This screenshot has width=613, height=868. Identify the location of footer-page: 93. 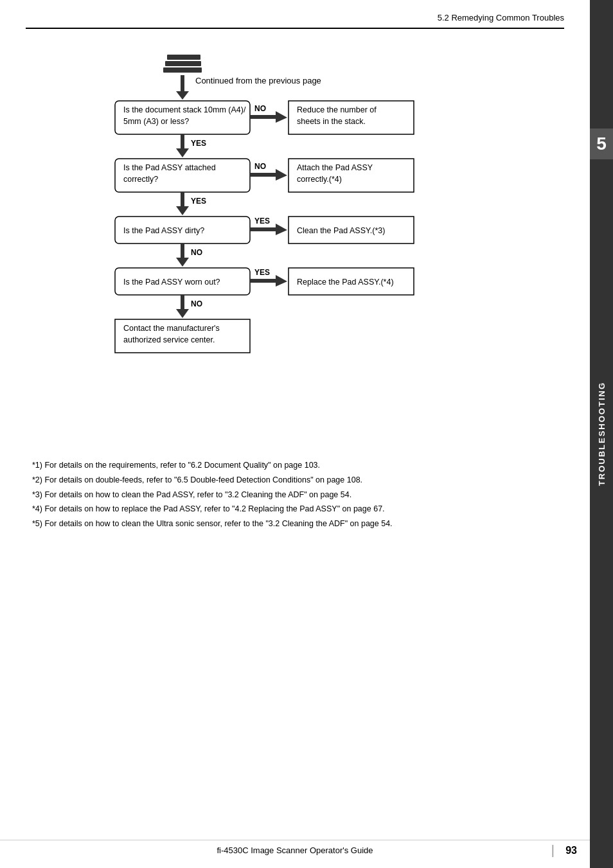
(571, 851).